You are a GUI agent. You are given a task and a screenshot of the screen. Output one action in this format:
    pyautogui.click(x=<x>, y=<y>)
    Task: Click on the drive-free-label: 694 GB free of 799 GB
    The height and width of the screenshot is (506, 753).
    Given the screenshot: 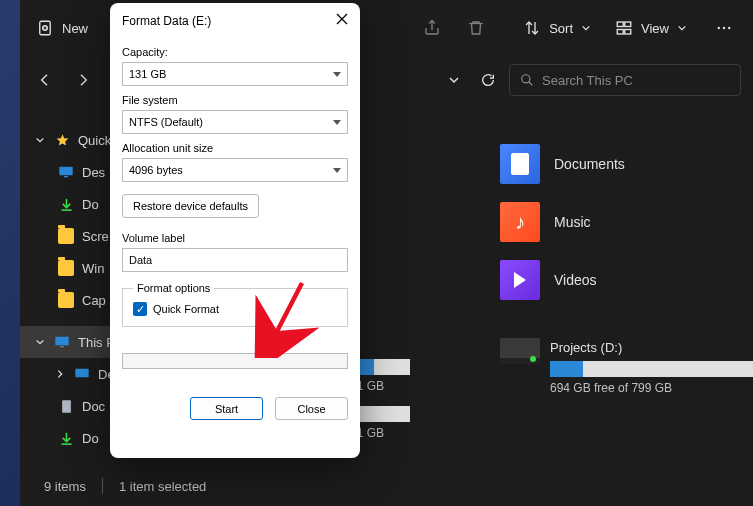 What is the action you would take?
    pyautogui.click(x=652, y=388)
    